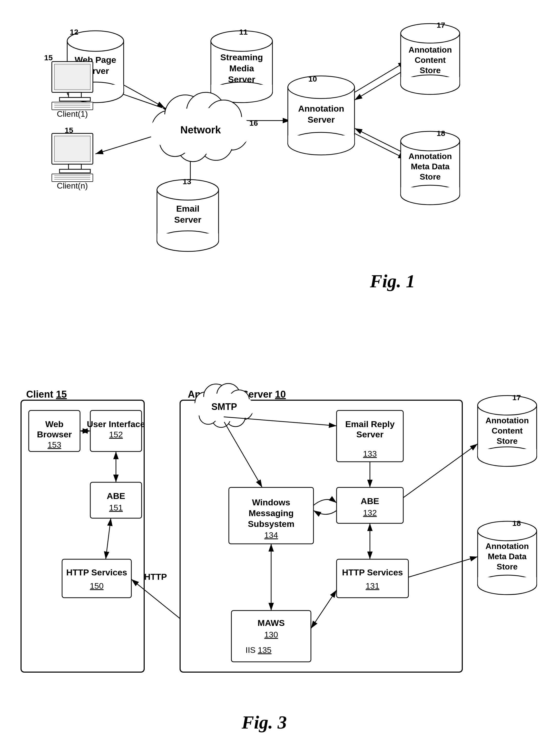 This screenshot has width=560, height=737. What do you see at coordinates (271, 635) in the screenshot?
I see `maws-ref: 130` at bounding box center [271, 635].